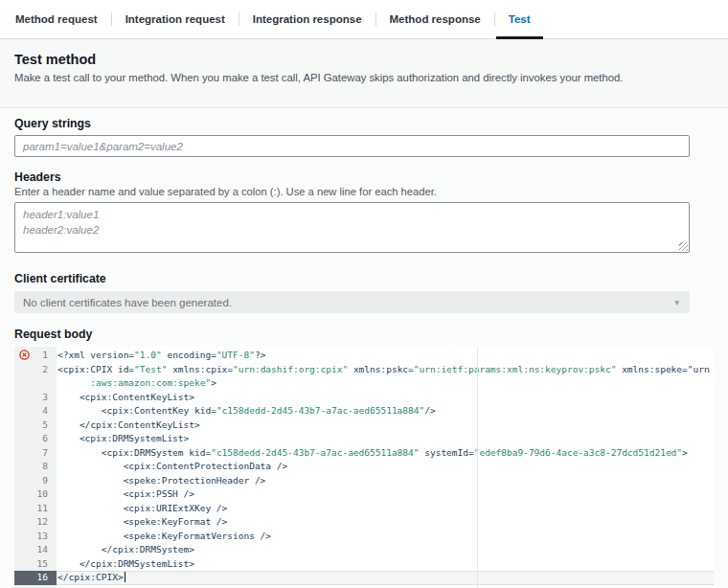 Image resolution: width=728 pixels, height=588 pixels. I want to click on code-line: </cpix:CPIX>, so click(385, 578).